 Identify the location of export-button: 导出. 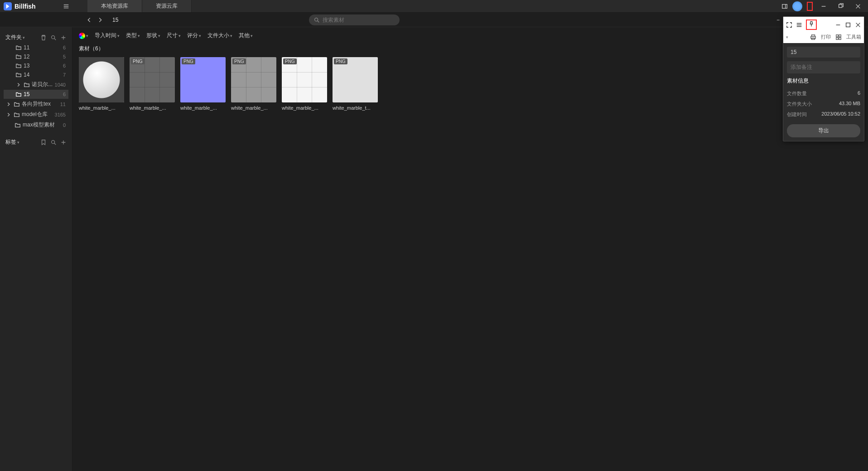
(824, 131).